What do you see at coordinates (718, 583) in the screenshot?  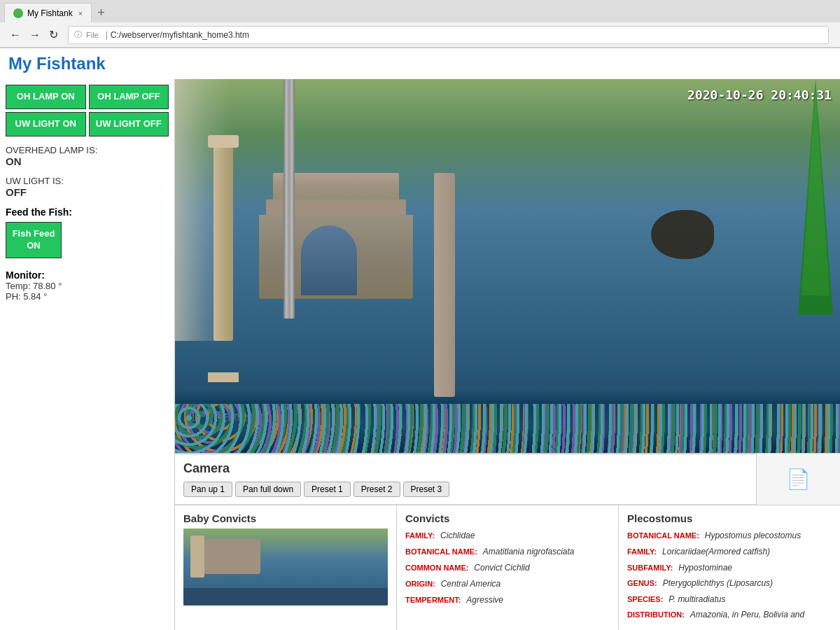 I see `pleco-genus-value: Pterygoplichthys (Liposarcus)` at bounding box center [718, 583].